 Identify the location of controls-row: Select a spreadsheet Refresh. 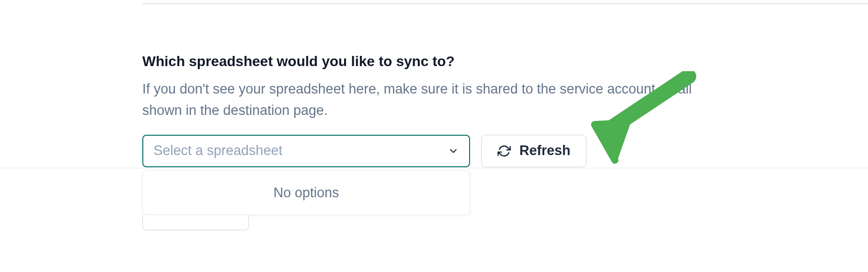
(495, 151).